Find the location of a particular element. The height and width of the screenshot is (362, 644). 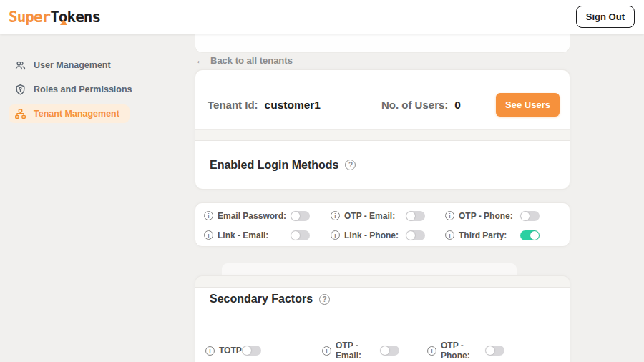

toggle-item-otp-phone-secondary: OTP - Phone: is located at coordinates (466, 351).